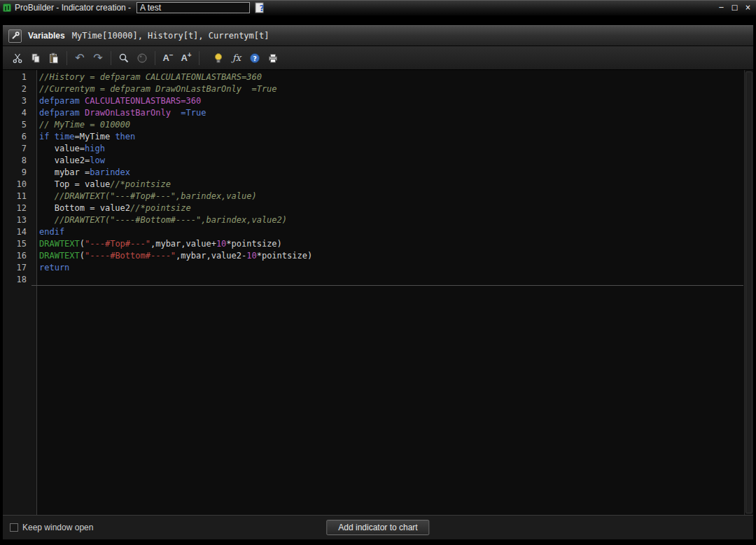 This screenshot has width=756, height=545. Describe the element at coordinates (17, 77) in the screenshot. I see `line-number: 1` at that location.